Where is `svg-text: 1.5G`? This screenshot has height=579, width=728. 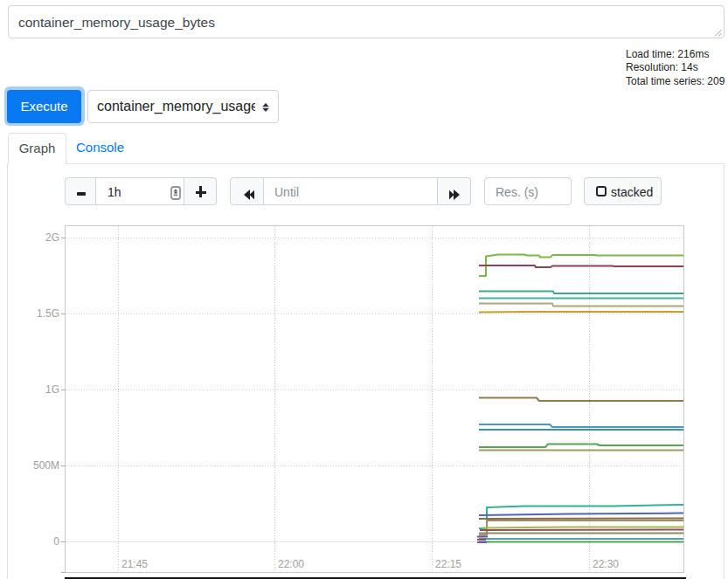 svg-text: 1.5G is located at coordinates (48, 314).